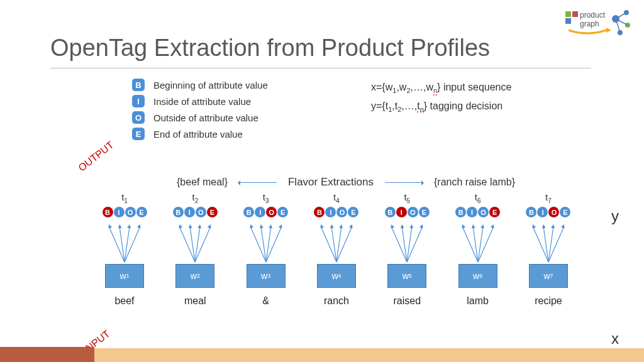 The height and width of the screenshot is (362, 644). What do you see at coordinates (592, 15) in the screenshot?
I see `svg-text: product` at bounding box center [592, 15].